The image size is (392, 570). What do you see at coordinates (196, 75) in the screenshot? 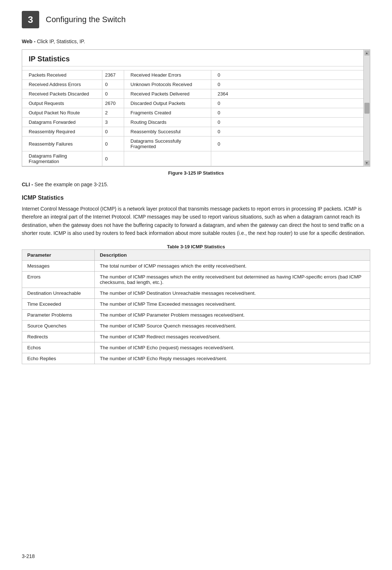
I see `ip-stats-row: Packets Received 2367 Received Header Er…` at bounding box center [196, 75].